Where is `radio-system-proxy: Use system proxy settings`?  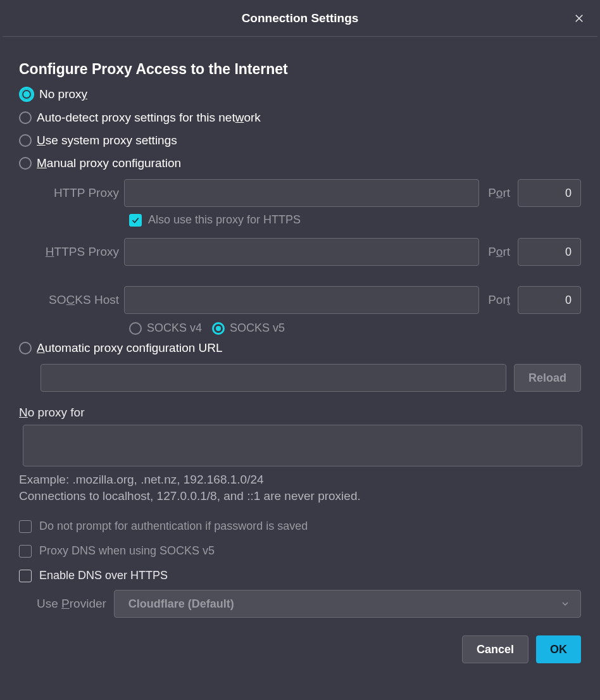 radio-system-proxy: Use system proxy settings is located at coordinates (300, 141).